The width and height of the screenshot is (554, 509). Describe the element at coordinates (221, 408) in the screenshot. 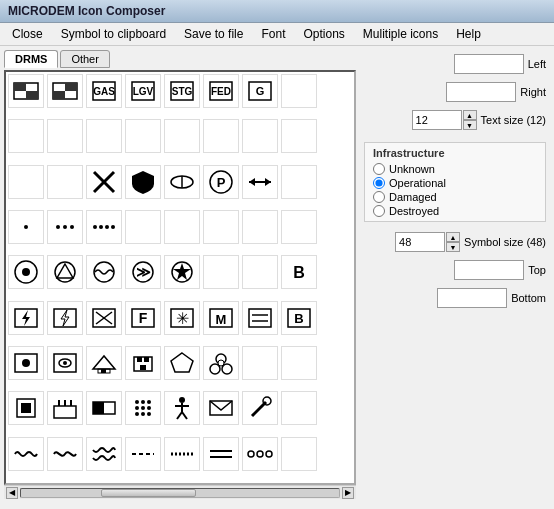

I see `icon-cell-envelope` at that location.